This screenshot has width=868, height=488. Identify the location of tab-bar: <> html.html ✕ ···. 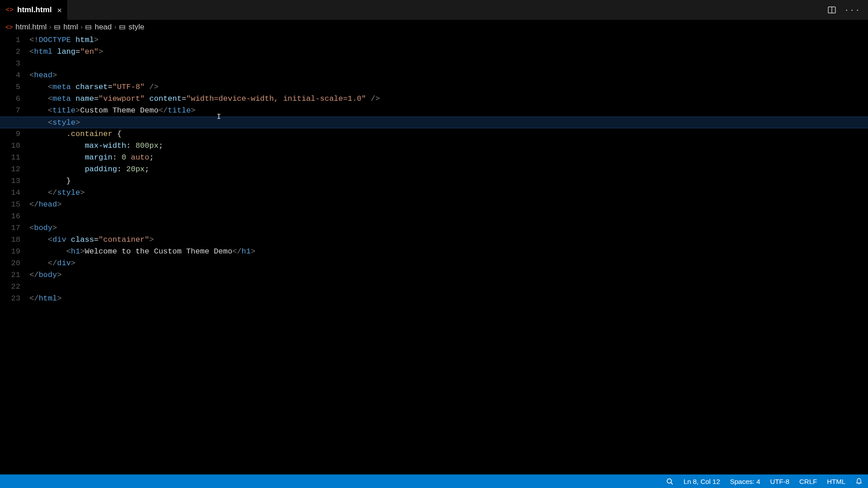
(434, 10).